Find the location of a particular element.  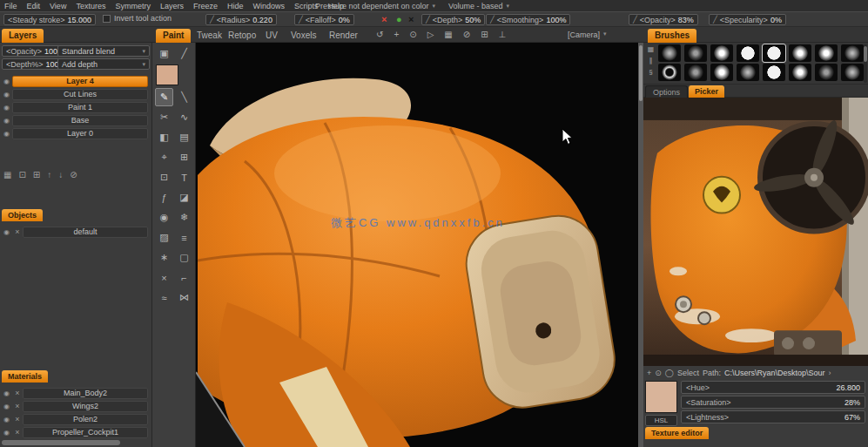

layer-row: ◉ Layer 4 is located at coordinates (75, 81).